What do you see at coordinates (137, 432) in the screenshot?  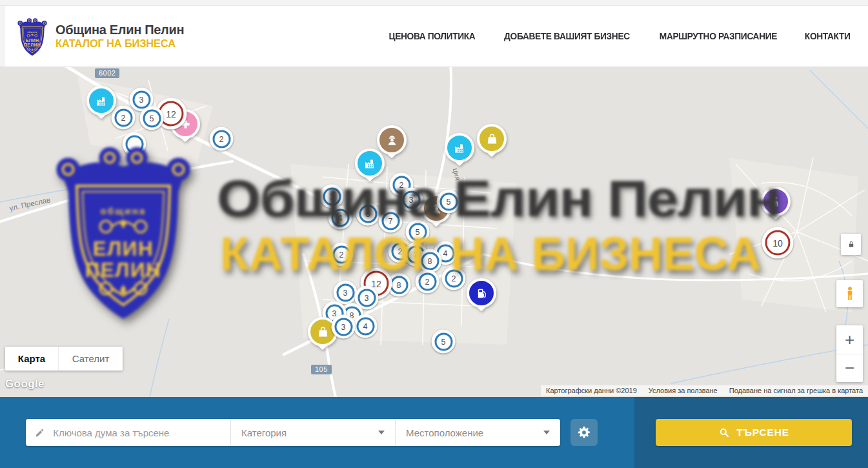 I see `keyword-search-input` at bounding box center [137, 432].